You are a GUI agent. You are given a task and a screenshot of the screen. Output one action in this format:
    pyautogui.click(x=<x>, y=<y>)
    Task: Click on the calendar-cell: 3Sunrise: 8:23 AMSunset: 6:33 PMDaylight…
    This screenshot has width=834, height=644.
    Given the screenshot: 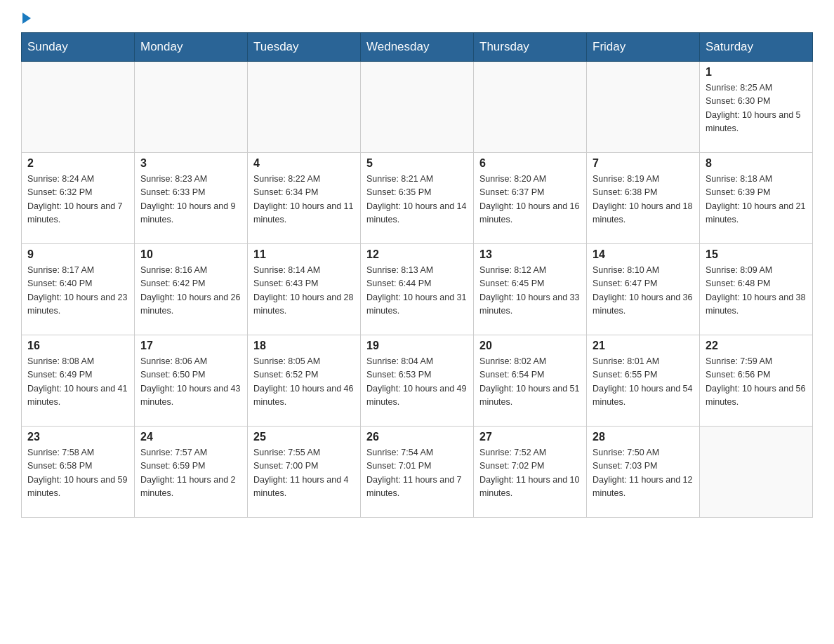 What is the action you would take?
    pyautogui.click(x=191, y=199)
    